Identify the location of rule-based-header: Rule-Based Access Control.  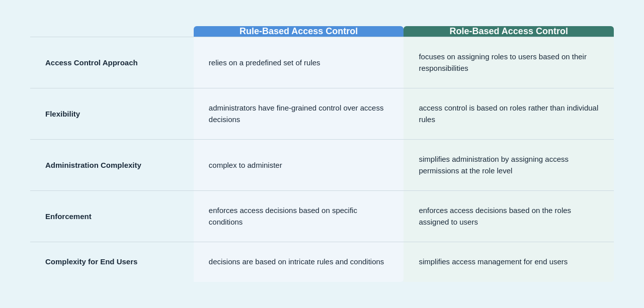
(299, 31).